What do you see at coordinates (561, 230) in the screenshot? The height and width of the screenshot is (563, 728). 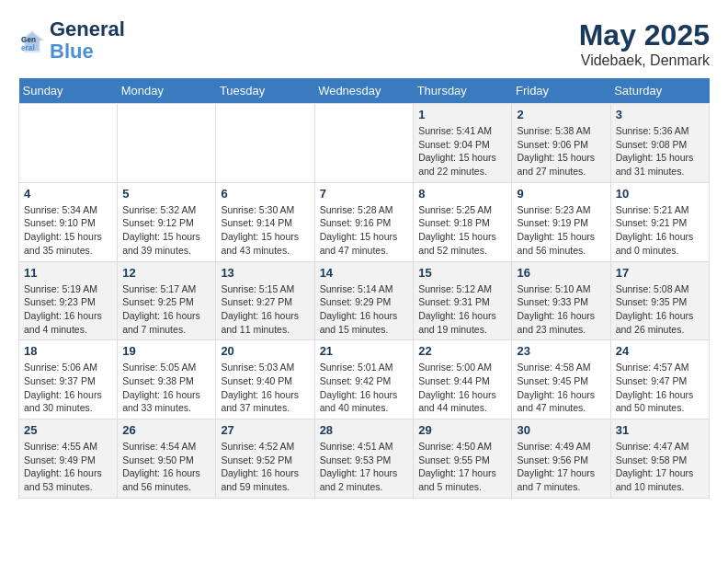 I see `day-info: Sunrise: 5:23 AM Sunset: 9:19 PM Dayligh…` at bounding box center [561, 230].